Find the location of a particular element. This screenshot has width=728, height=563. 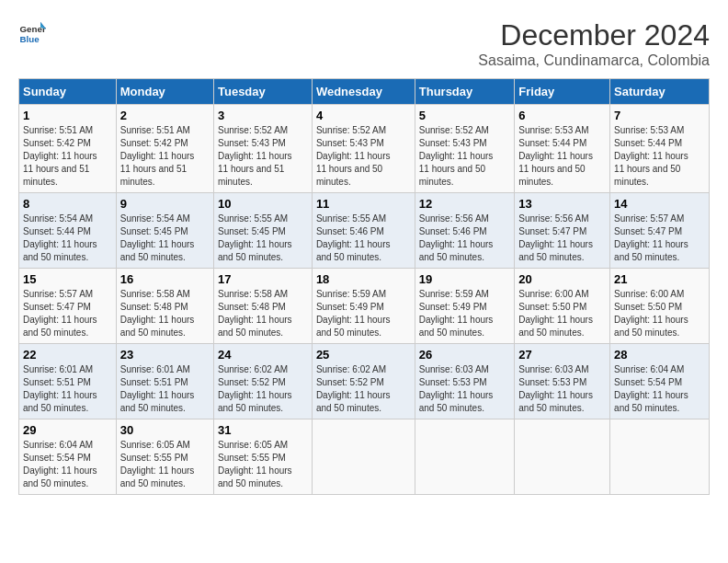

calendar-cell: 12 Sunrise: 5:56 AMSunset: 5:46 PMDaylig… is located at coordinates (465, 231).